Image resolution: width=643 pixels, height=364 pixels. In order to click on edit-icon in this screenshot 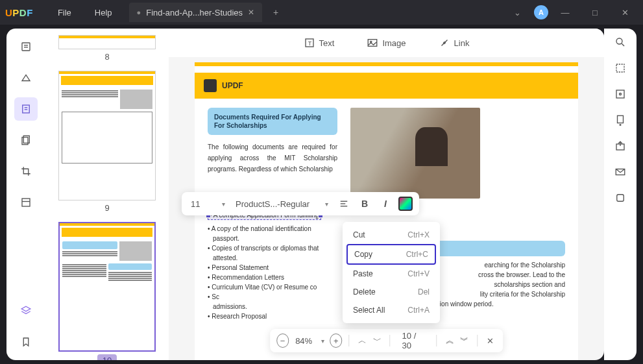, I will do `click(26, 109)`.